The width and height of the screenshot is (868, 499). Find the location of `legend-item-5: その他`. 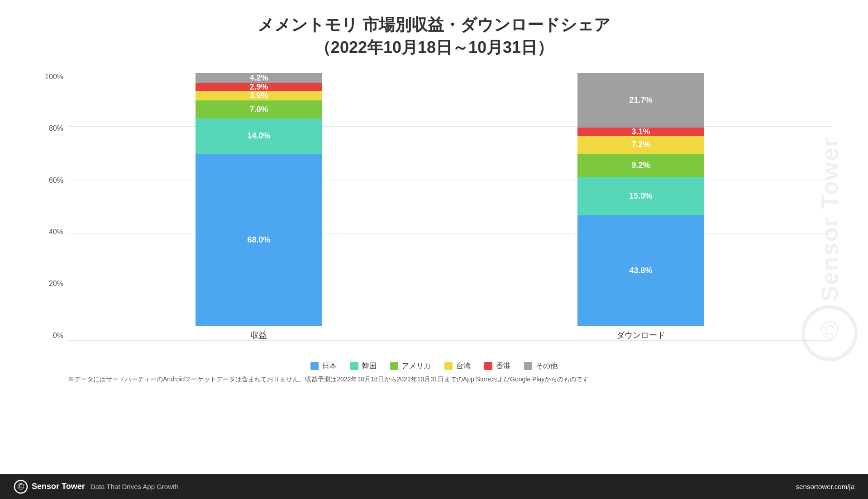

legend-item-5: その他 is located at coordinates (541, 366).